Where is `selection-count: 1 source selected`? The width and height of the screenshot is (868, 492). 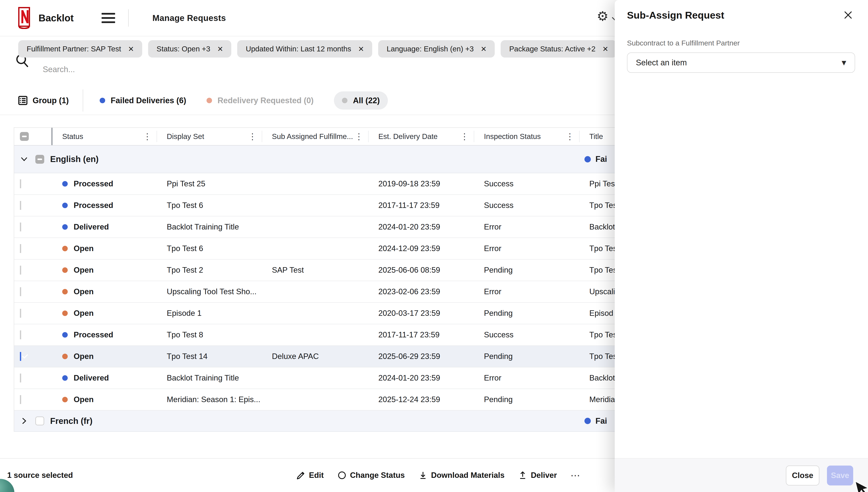
selection-count: 1 source selected is located at coordinates (40, 475).